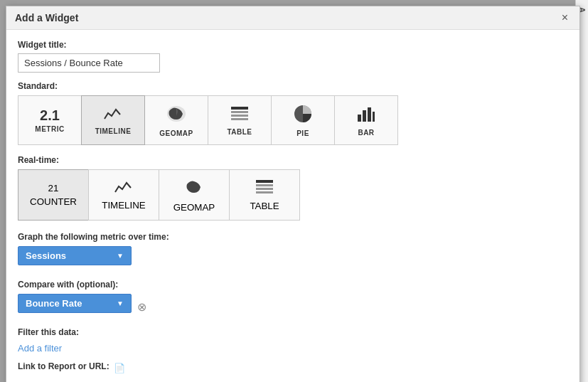 The width and height of the screenshot is (588, 382). Describe the element at coordinates (264, 188) in the screenshot. I see `realtime-table-icon` at that location.